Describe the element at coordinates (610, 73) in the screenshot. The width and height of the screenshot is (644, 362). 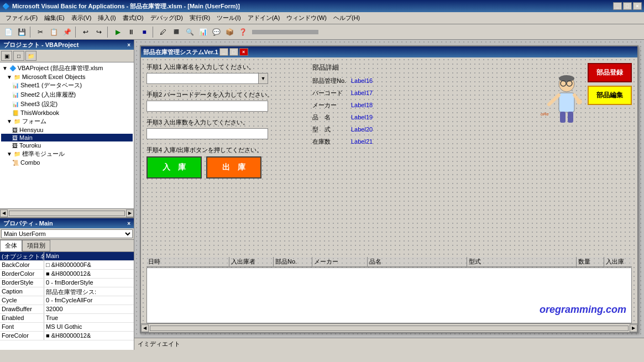
I see `btn-register: 部品登録` at that location.